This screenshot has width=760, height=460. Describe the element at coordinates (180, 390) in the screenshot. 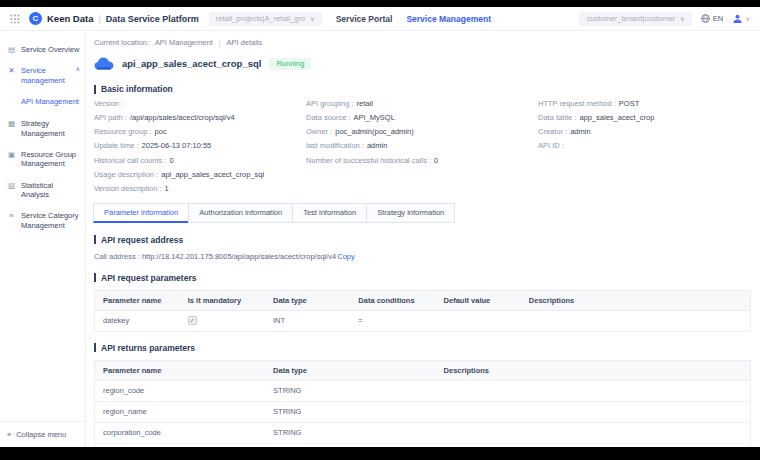

I see `param-name-cell: region_code` at that location.